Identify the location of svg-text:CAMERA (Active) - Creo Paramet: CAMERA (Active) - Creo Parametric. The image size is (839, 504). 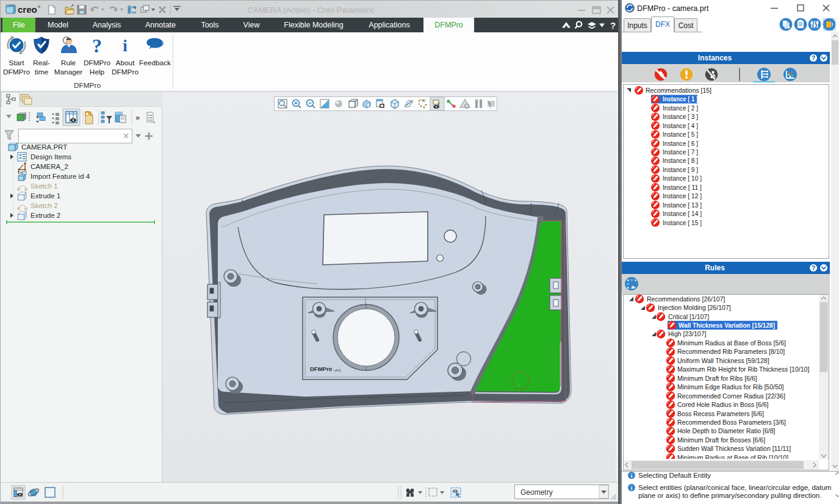
(311, 10).